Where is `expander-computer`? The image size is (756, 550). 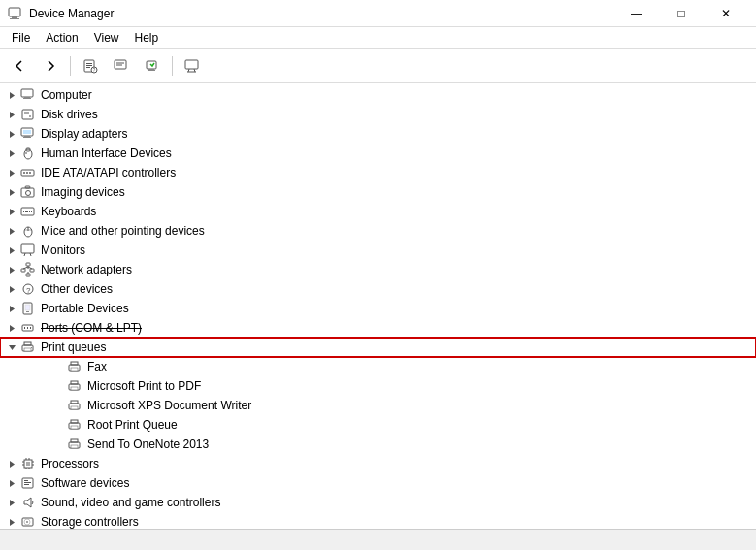
expander-computer is located at coordinates (12, 95).